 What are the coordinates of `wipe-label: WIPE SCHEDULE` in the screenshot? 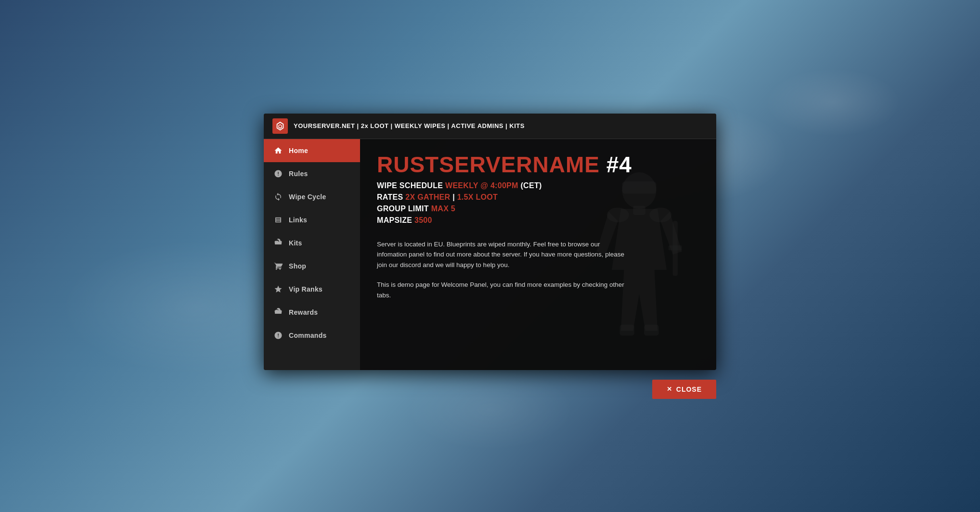 It's located at (410, 186).